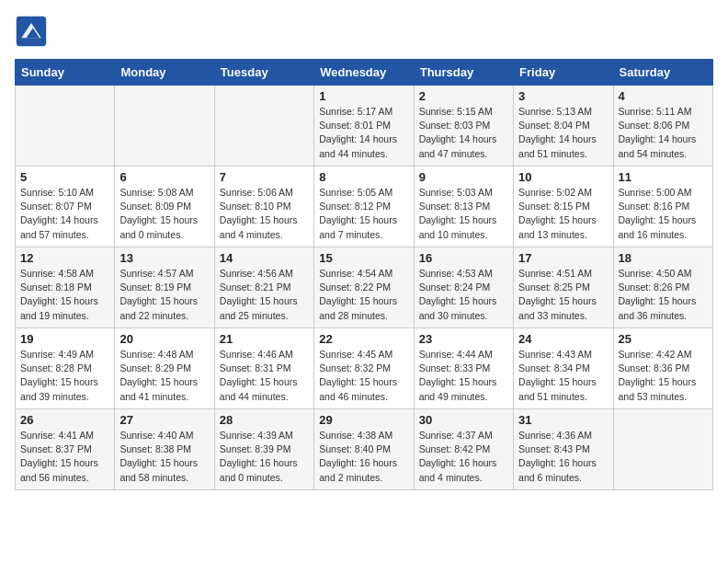  I want to click on day-info: Sunrise: 4:43 AM Sunset: 8:34 PM Dayligh…, so click(563, 375).